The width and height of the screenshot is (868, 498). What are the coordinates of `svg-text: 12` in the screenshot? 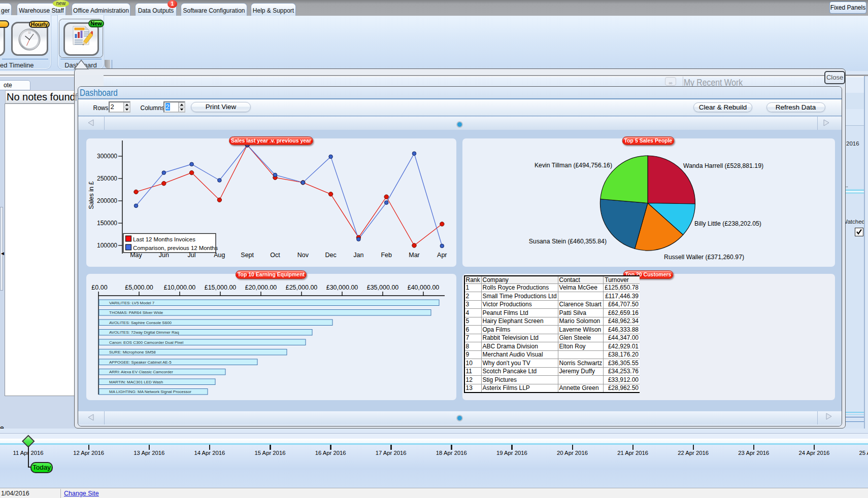 It's located at (29, 32).